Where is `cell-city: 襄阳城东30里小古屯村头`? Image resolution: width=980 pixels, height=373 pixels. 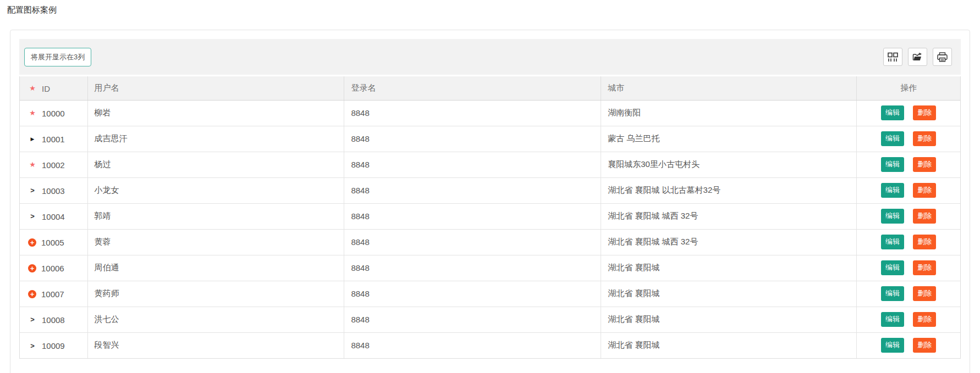
cell-city: 襄阳城东30里小古屯村头 is located at coordinates (729, 165).